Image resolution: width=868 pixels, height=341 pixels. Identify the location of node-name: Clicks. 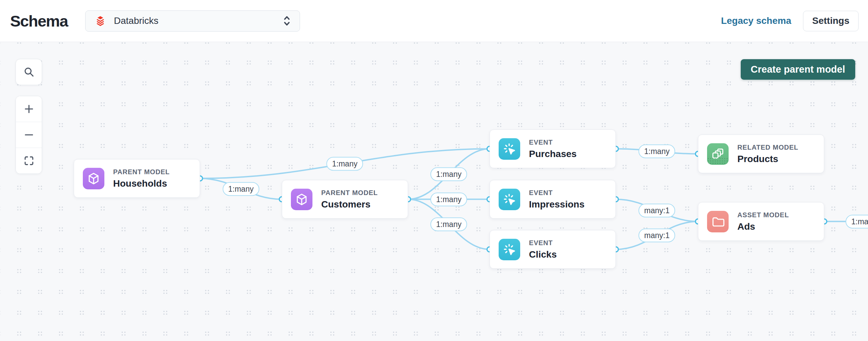
(543, 254).